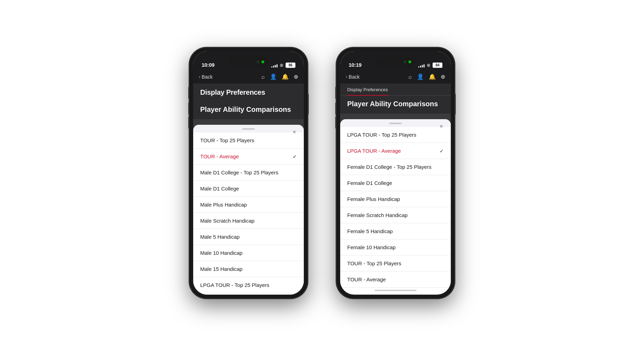 The image size is (644, 346). I want to click on plus-icon-left: ⊕, so click(296, 77).